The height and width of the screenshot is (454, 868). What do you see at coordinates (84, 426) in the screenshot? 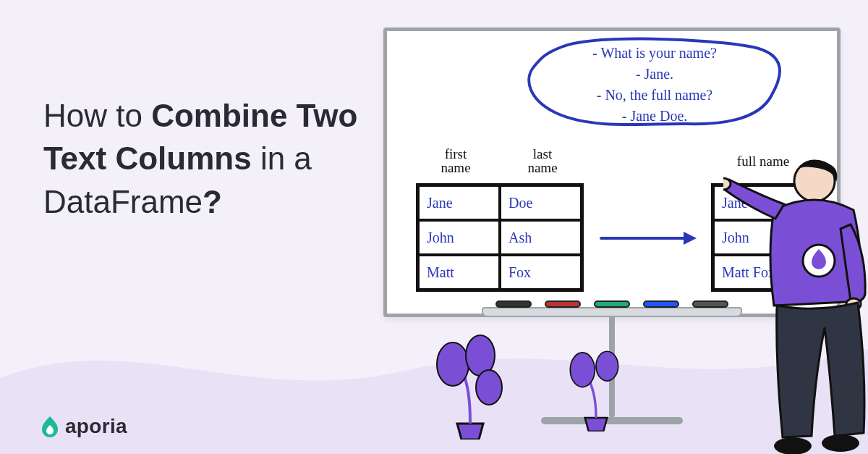
I see `brand-logo: aporia` at bounding box center [84, 426].